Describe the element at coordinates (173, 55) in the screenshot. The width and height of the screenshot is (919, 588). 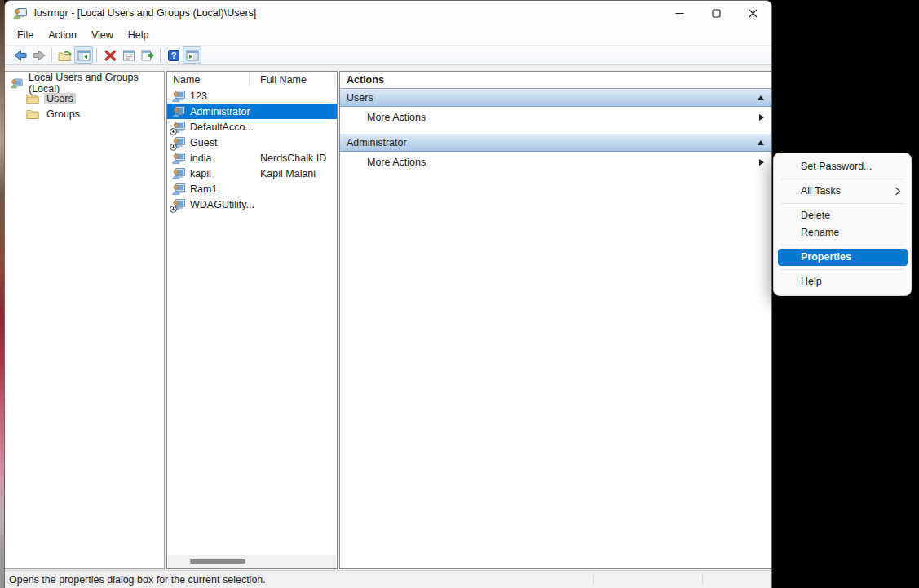
I see `help-icon: ?` at that location.